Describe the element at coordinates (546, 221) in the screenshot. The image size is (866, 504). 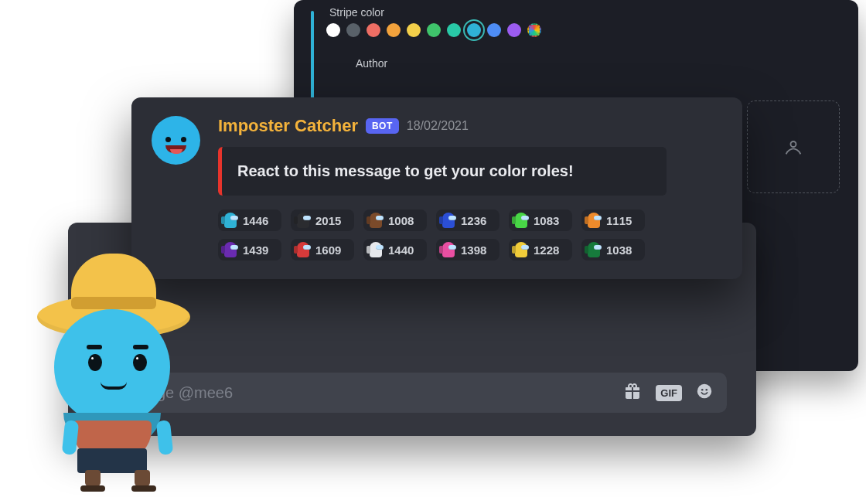
I see `reaction-count: 1083` at that location.